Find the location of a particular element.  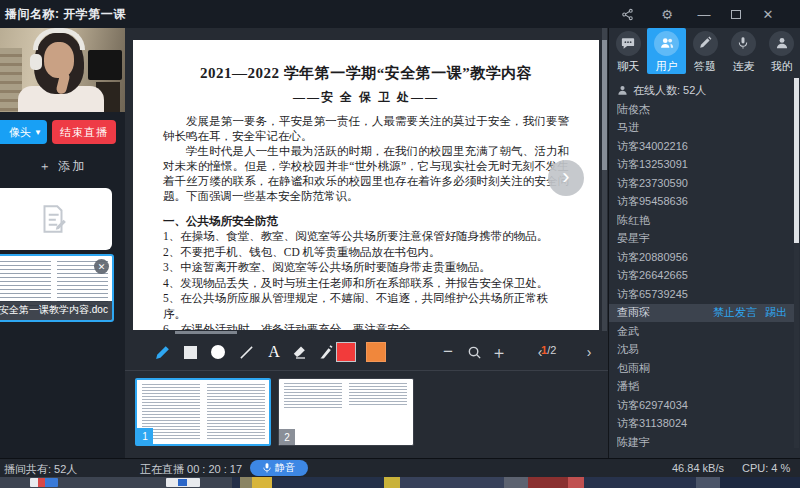

user-row: 陆俊杰 is located at coordinates (702, 110).